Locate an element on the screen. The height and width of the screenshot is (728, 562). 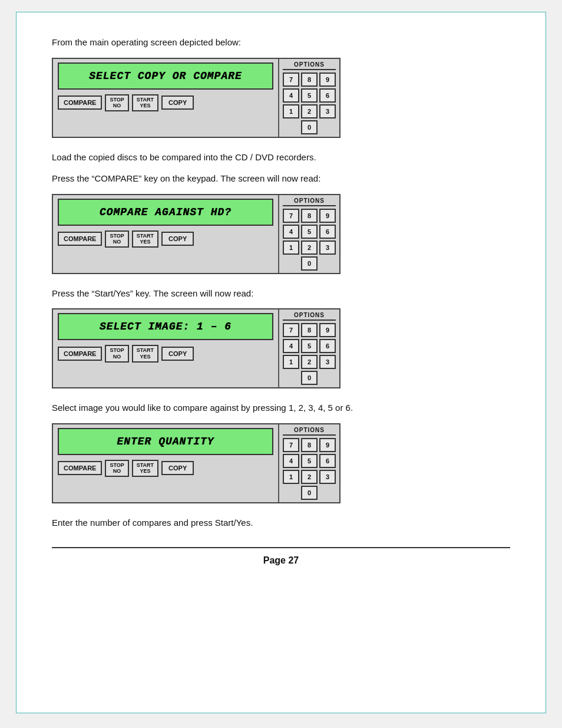
key-6-1: 6 is located at coordinates (328, 95).